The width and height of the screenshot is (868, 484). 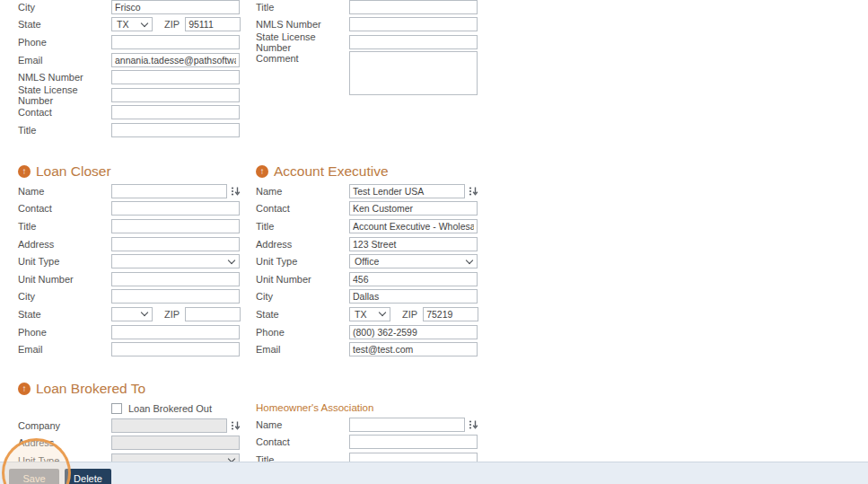 What do you see at coordinates (144, 172) in the screenshot?
I see `loan-closer-header: ↑ Loan Closer` at bounding box center [144, 172].